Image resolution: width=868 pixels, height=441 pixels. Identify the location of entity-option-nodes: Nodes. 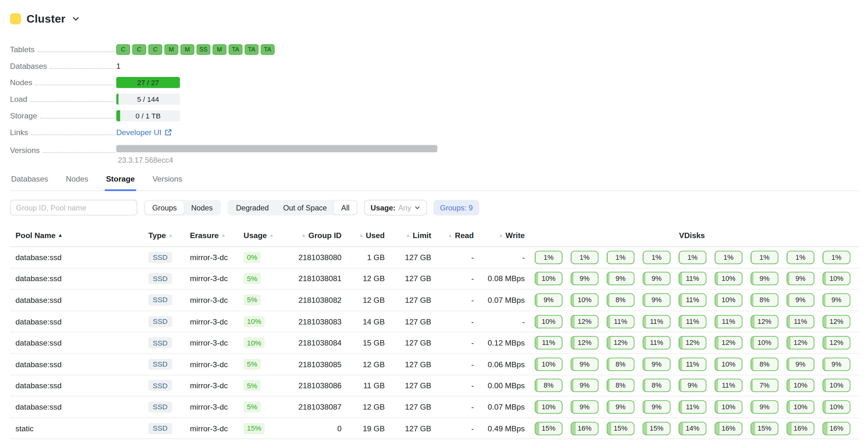
(202, 208).